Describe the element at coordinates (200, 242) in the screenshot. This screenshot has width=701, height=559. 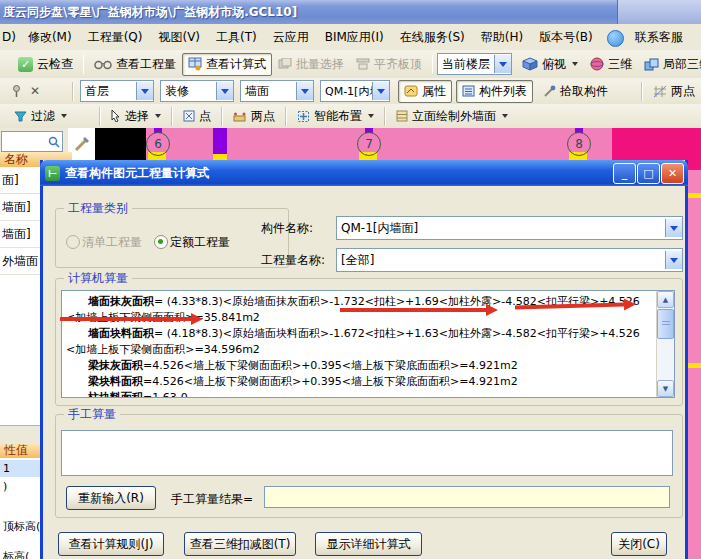
I see `quota-quantity-label: 定额工程量` at that location.